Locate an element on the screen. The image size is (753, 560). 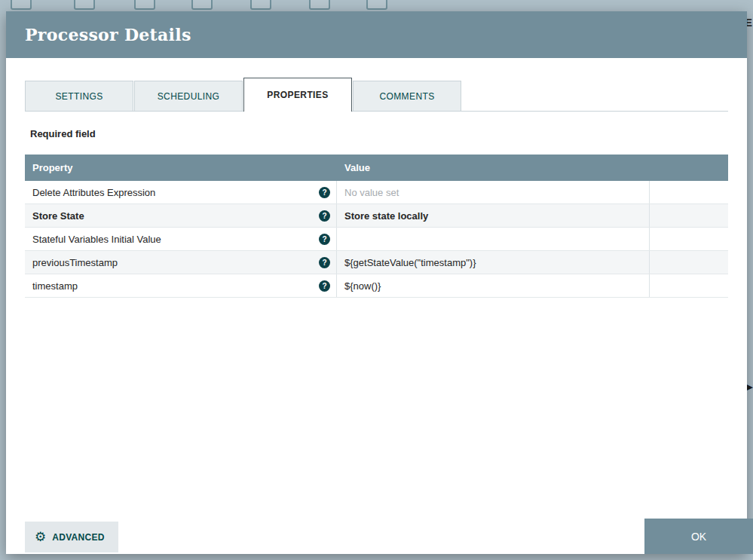
table-row: Store State ? Store state locally is located at coordinates (377, 216).